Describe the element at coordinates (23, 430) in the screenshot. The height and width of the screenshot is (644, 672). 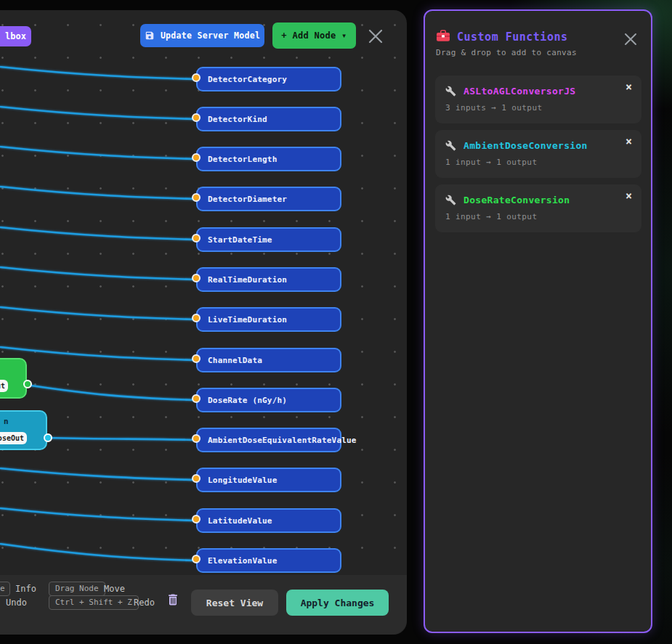
I see `node-partial-cyan: n ntDoseOut` at that location.